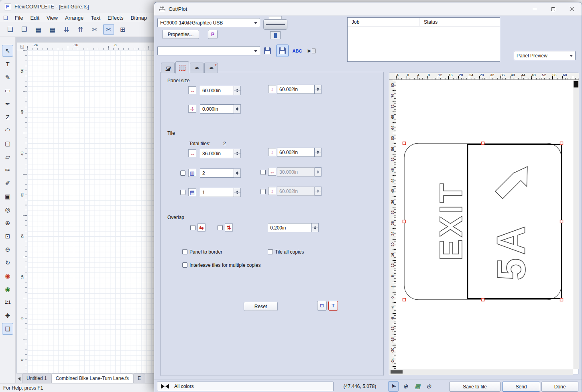  Describe the element at coordinates (333, 306) in the screenshot. I see `tile-text-button: T` at that location.